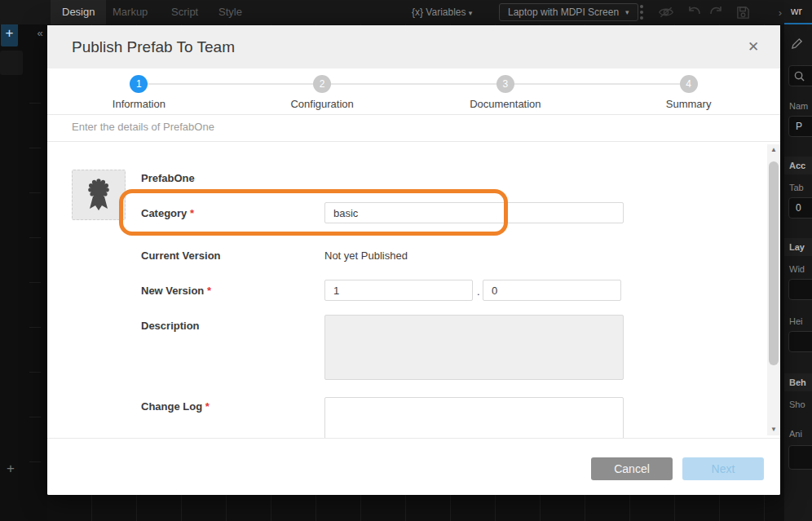 The image size is (812, 521). What do you see at coordinates (569, 12) in the screenshot?
I see `device-selector-dropdown: Laptop with MDPI Screen ▾` at bounding box center [569, 12].